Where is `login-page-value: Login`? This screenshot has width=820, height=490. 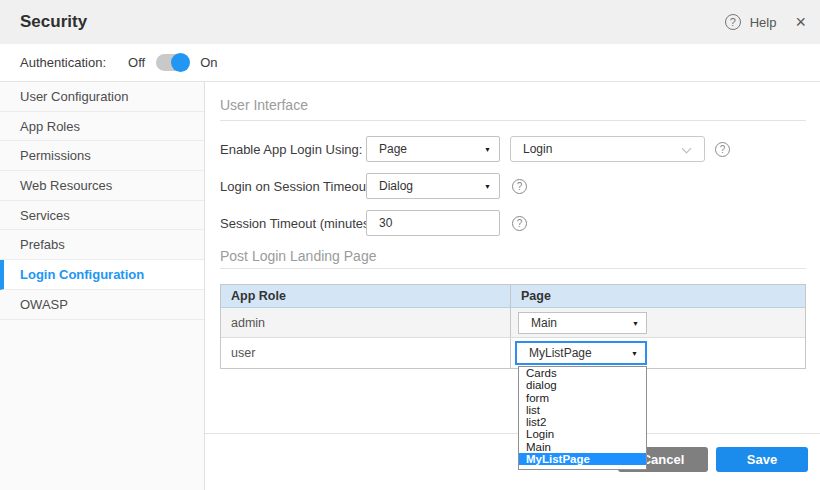
login-page-value: Login is located at coordinates (538, 149).